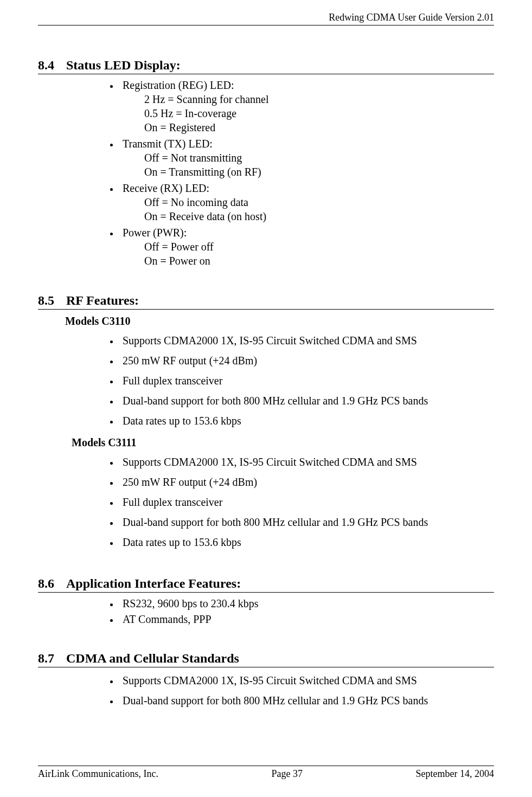  Describe the element at coordinates (153, 658) in the screenshot. I see `section-title: CDMA and Cellular Standards` at that location.